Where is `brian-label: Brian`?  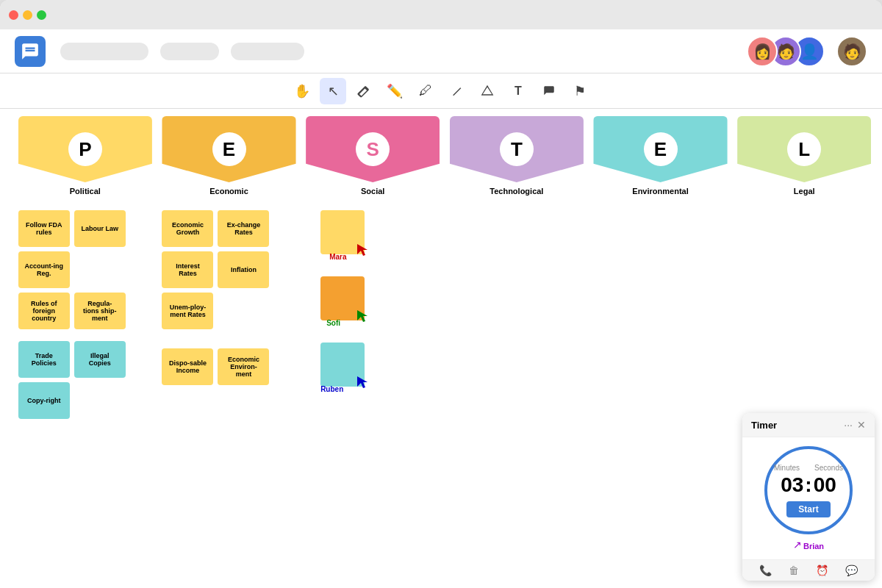 brian-label: Brian is located at coordinates (814, 546).